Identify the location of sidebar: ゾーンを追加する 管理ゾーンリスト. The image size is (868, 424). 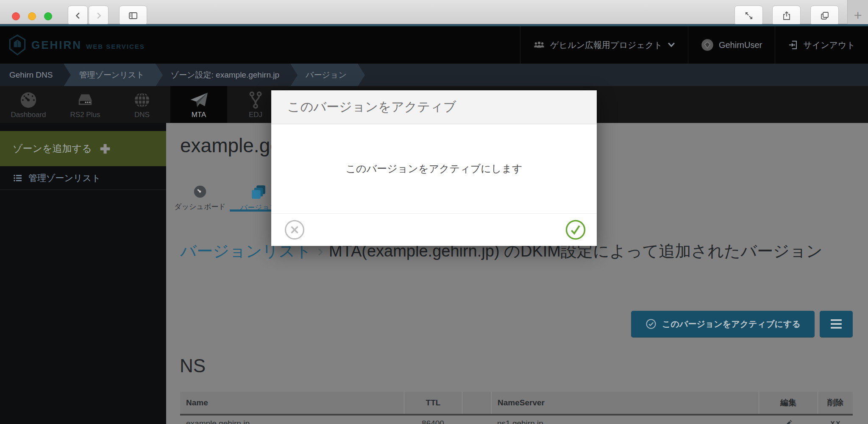
(83, 273).